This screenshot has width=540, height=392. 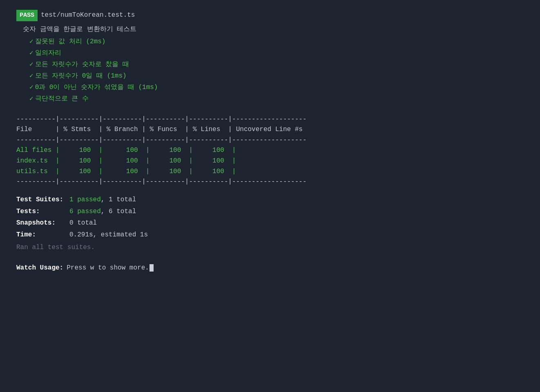 What do you see at coordinates (270, 16) in the screenshot?
I see `header-row: PASS test/numToKorean.test.ts` at bounding box center [270, 16].